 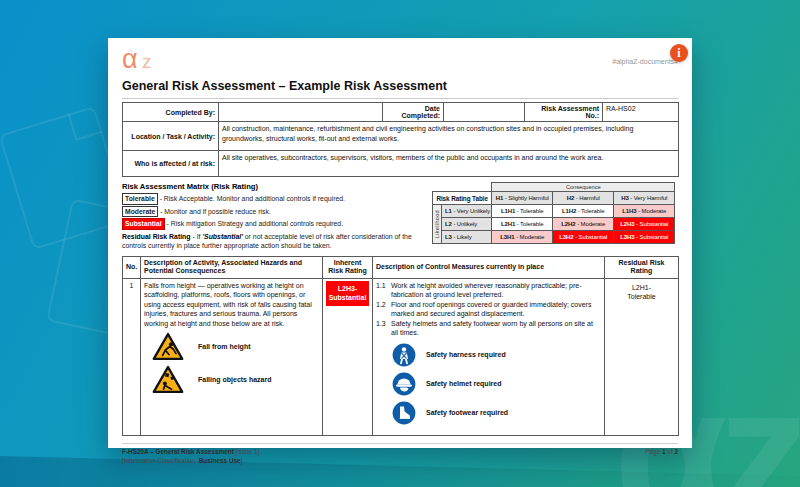 What do you see at coordinates (484, 112) in the screenshot?
I see `date-completed-field` at bounding box center [484, 112].